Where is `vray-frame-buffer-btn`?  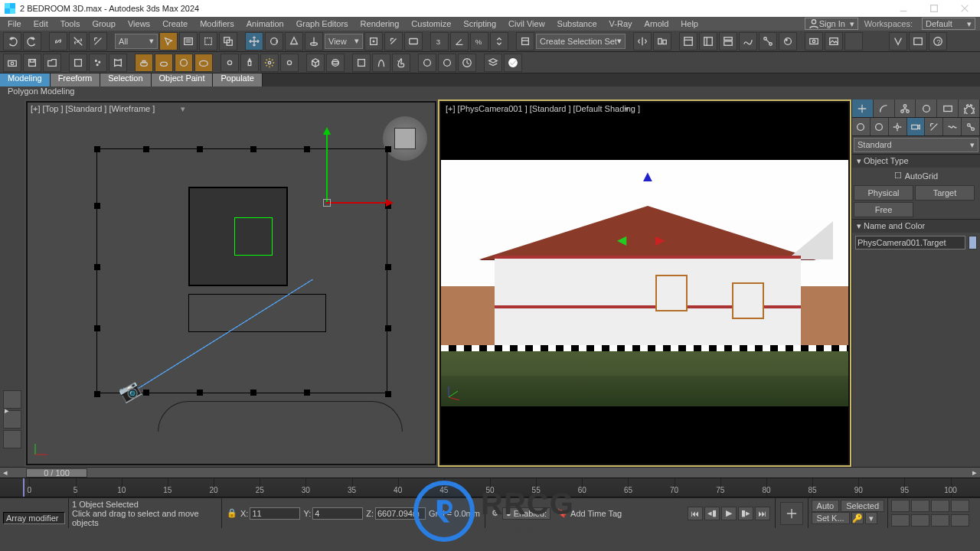
vray-frame-buffer-btn is located at coordinates (918, 41).